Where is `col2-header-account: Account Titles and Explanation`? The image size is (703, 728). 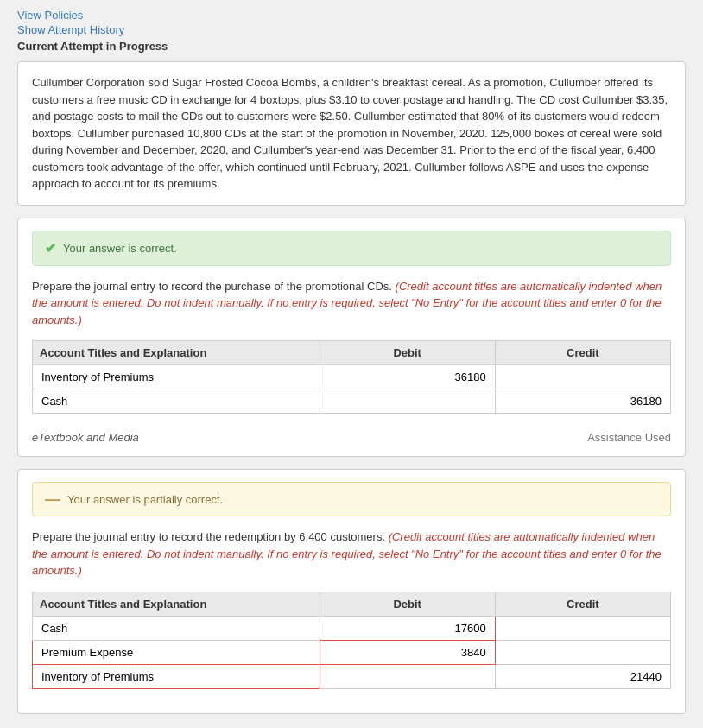 col2-header-account: Account Titles and Explanation is located at coordinates (176, 604).